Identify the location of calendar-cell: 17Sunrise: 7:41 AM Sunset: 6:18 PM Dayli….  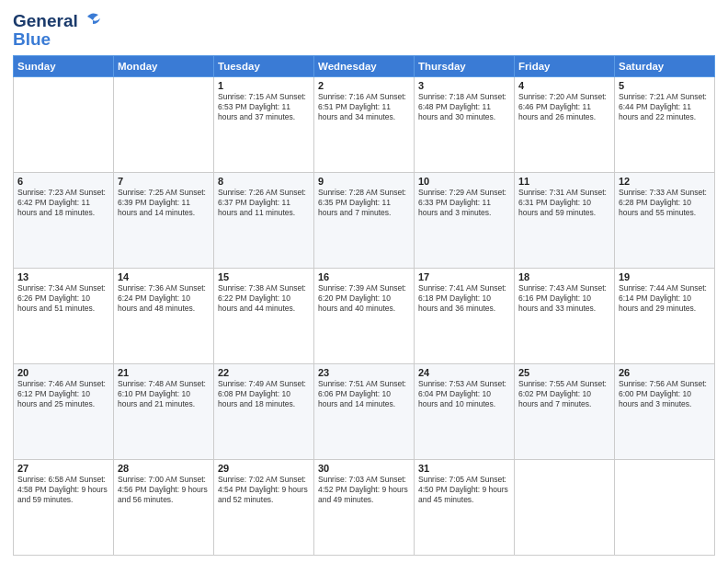
(465, 316).